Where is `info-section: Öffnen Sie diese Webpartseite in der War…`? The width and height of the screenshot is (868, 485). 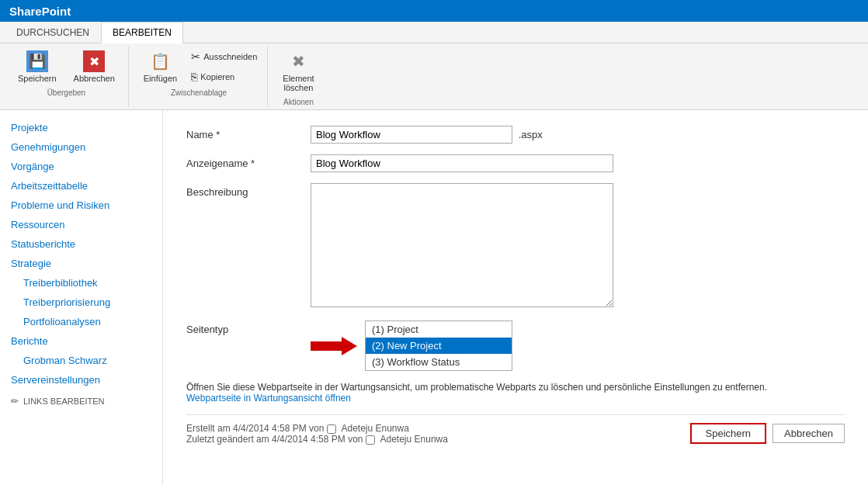 info-section: Öffnen Sie diese Webpartseite in der War… is located at coordinates (516, 393).